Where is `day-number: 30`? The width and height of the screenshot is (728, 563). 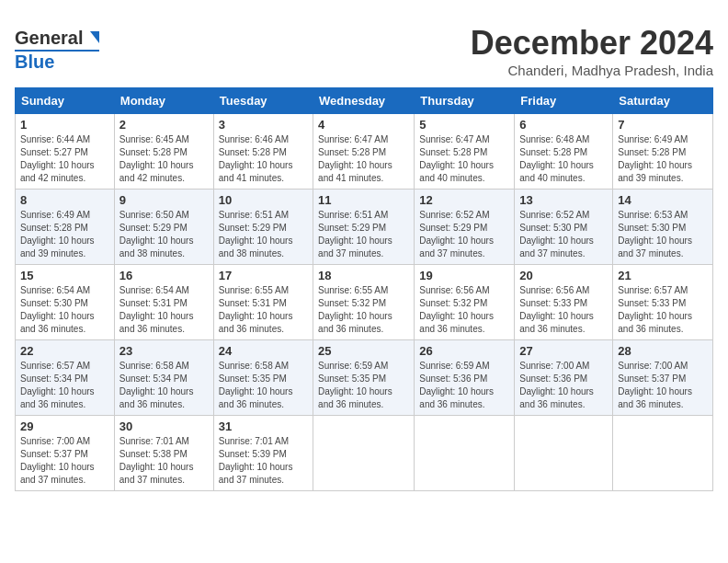 day-number: 30 is located at coordinates (164, 427).